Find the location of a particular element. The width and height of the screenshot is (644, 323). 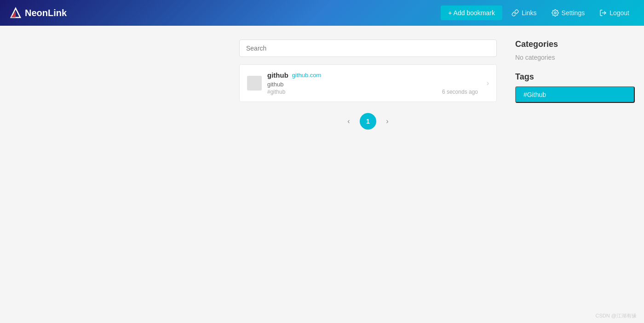

tags-title: Tags is located at coordinates (575, 77).